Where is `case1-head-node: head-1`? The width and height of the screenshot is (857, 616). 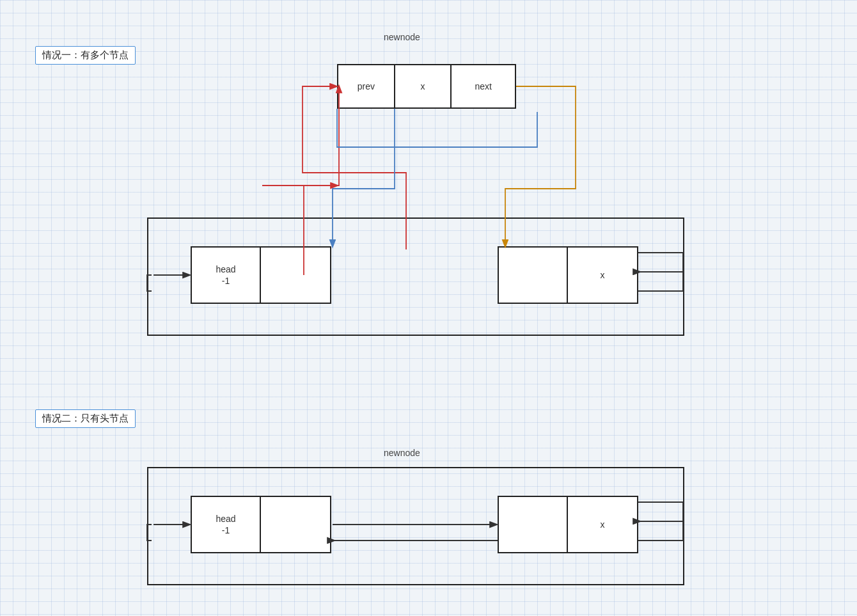
case1-head-node: head-1 is located at coordinates (261, 275).